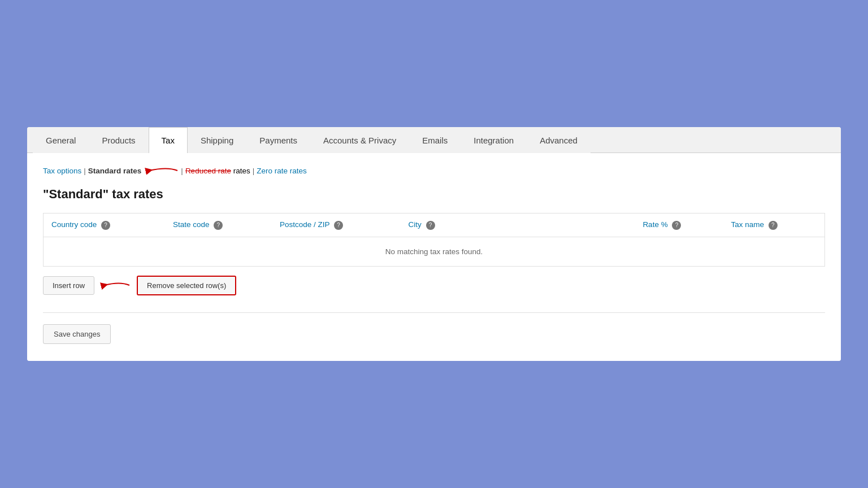 The image size is (868, 488). I want to click on col-tax-name: Tax name ?, so click(774, 225).